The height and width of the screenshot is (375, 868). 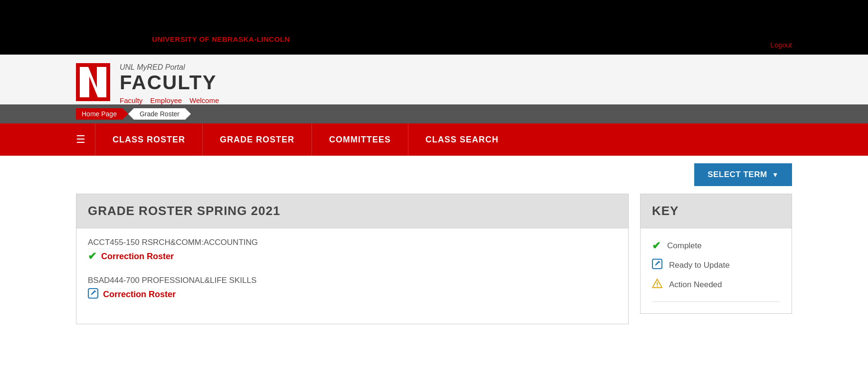 I want to click on logout-link: Logout, so click(x=781, y=45).